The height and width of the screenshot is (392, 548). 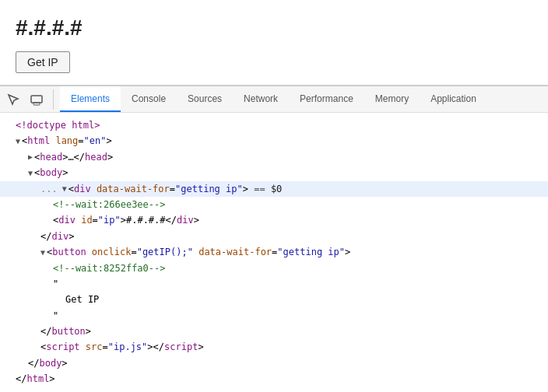 I want to click on div-ip-line: <div id="ip">#.#.#.#</div>, so click(x=274, y=220).